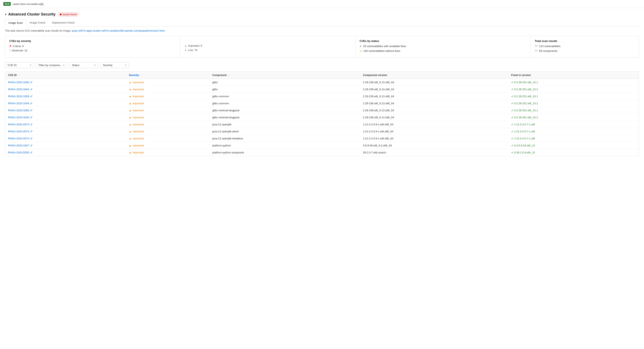 The height and width of the screenshot is (349, 644). Describe the element at coordinates (20, 153) in the screenshot. I see `cve-link: RHSA-2024:5530 🔗` at that location.